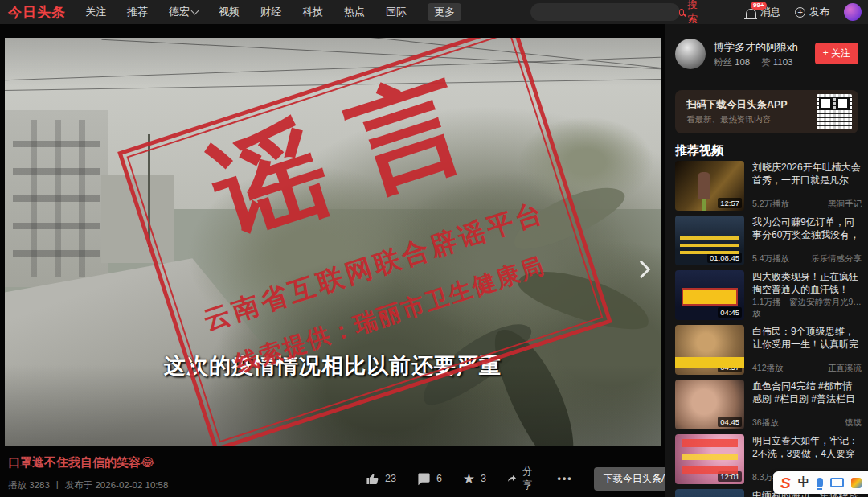  I want to click on video-list-item: 04:45 四大败类现身！正在疯狂掏空普通人的血汗钱！ 1.1万播放窗边安静赏月…, so click(768, 295).